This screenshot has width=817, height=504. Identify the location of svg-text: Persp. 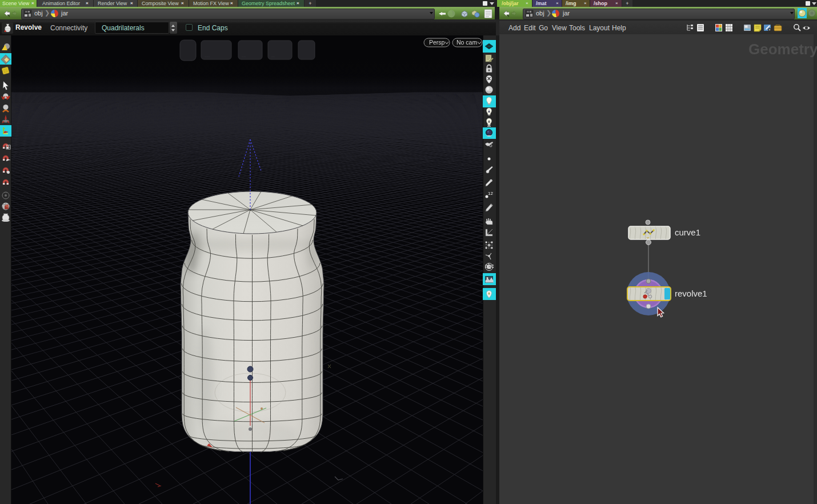
(437, 42).